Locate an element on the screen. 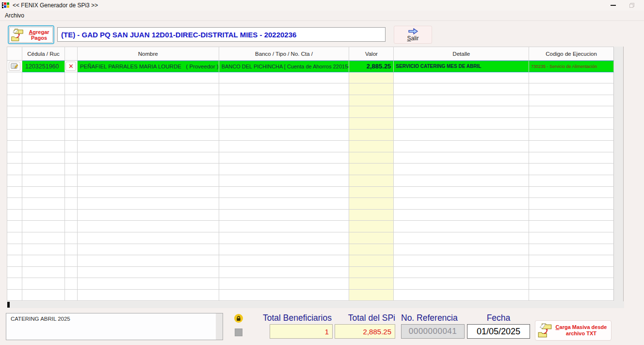  grid-header-row: Cédula / Ruc Nombre Banco / Tipo / No. C… is located at coordinates (310, 54).